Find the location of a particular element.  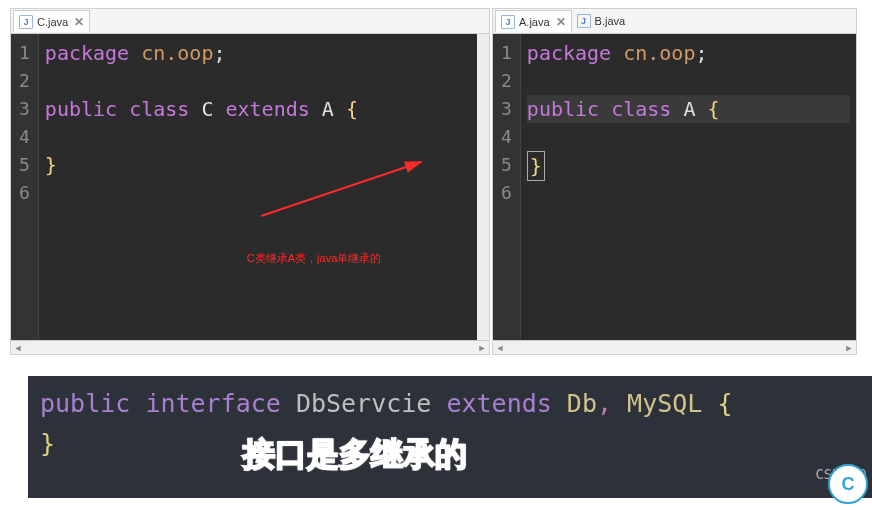

left-annotation-text: C类继承A类，java单继承的 is located at coordinates (314, 258).